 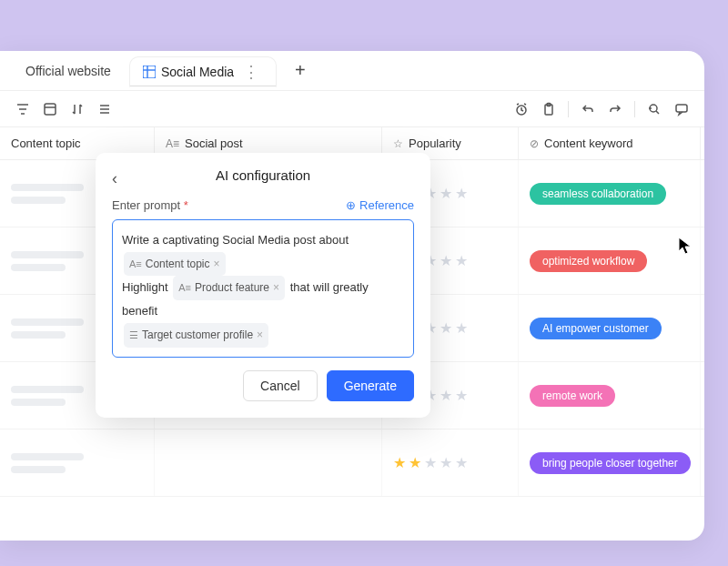 What do you see at coordinates (654, 109) in the screenshot?
I see `search-icon` at bounding box center [654, 109].